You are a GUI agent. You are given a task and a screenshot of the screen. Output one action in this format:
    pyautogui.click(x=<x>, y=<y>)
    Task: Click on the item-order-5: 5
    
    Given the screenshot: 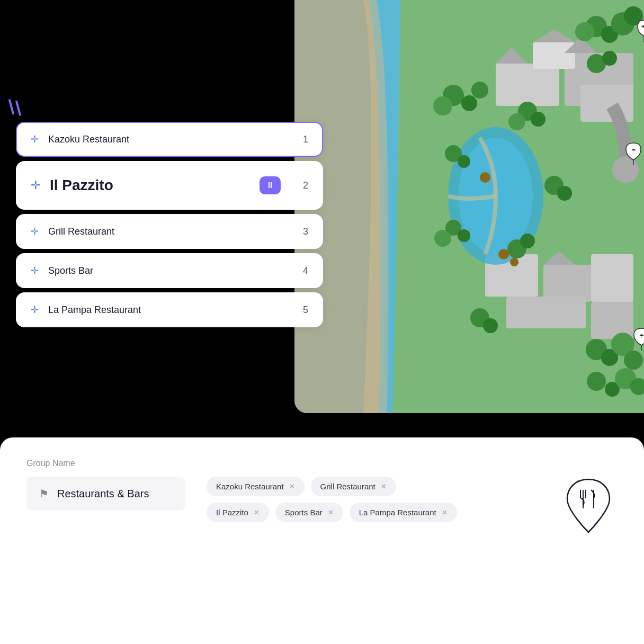 What is the action you would take?
    pyautogui.click(x=306, y=310)
    